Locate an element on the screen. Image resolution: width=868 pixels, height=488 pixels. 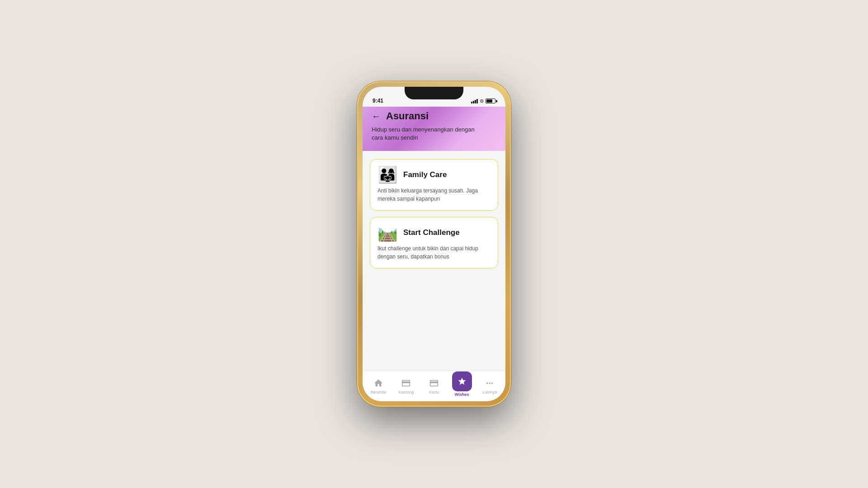
status-time: 9:41 is located at coordinates (378, 101).